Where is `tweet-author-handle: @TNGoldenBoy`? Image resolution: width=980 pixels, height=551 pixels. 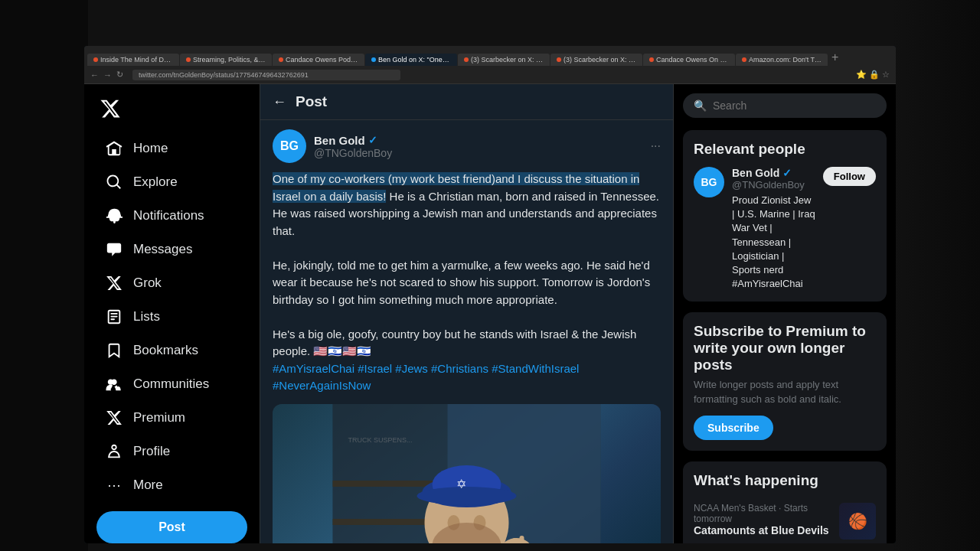
tweet-author-handle: @TNGoldenBoy is located at coordinates (479, 153).